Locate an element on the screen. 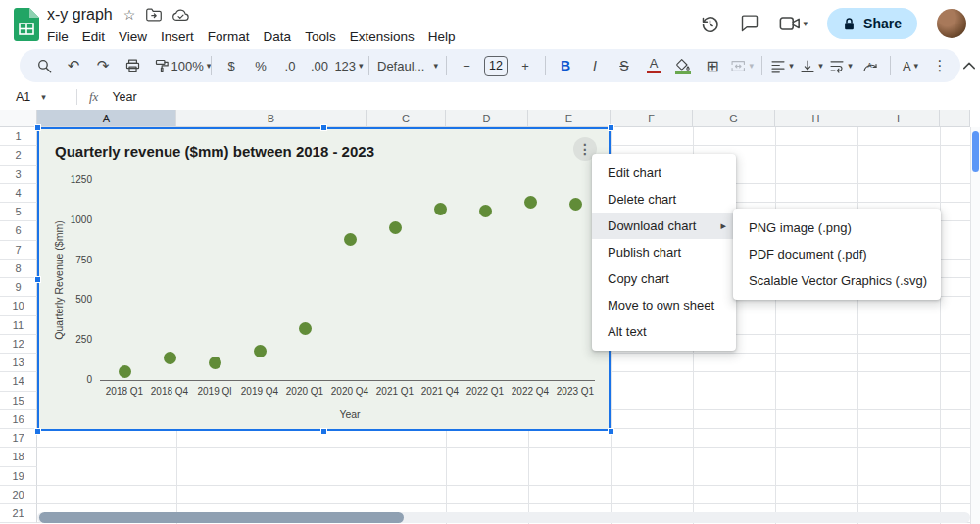  row-header-13: 13 is located at coordinates (19, 362).